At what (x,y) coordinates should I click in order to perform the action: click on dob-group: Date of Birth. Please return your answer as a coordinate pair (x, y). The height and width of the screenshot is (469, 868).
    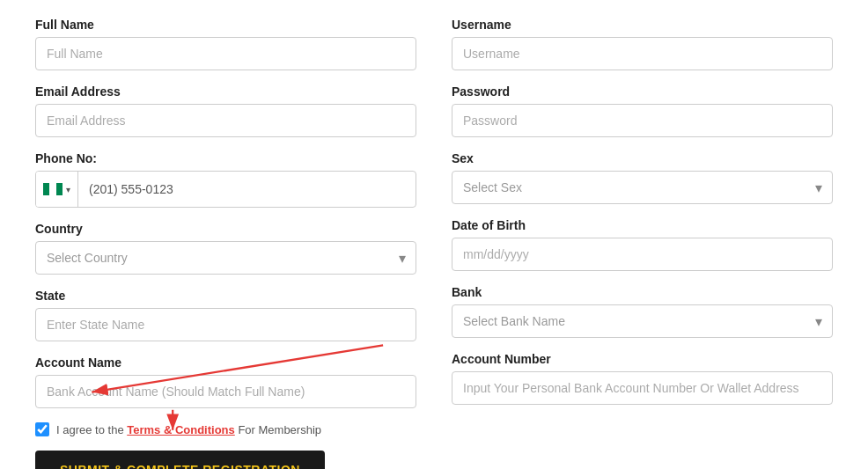
    Looking at the image, I should click on (643, 245).